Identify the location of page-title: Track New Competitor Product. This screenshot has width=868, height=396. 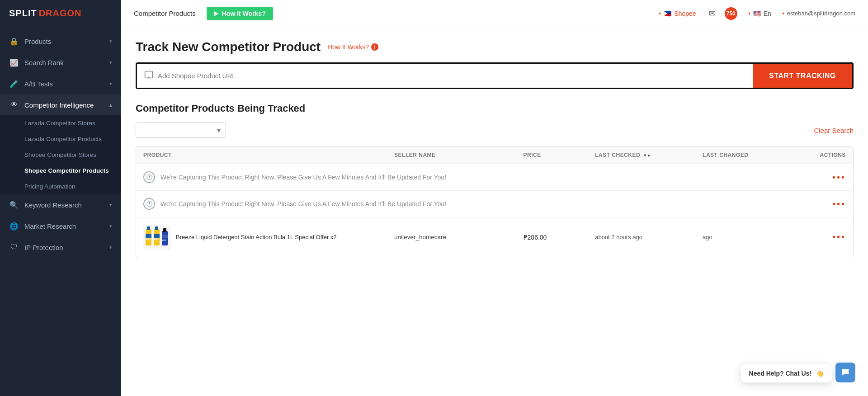
(228, 47).